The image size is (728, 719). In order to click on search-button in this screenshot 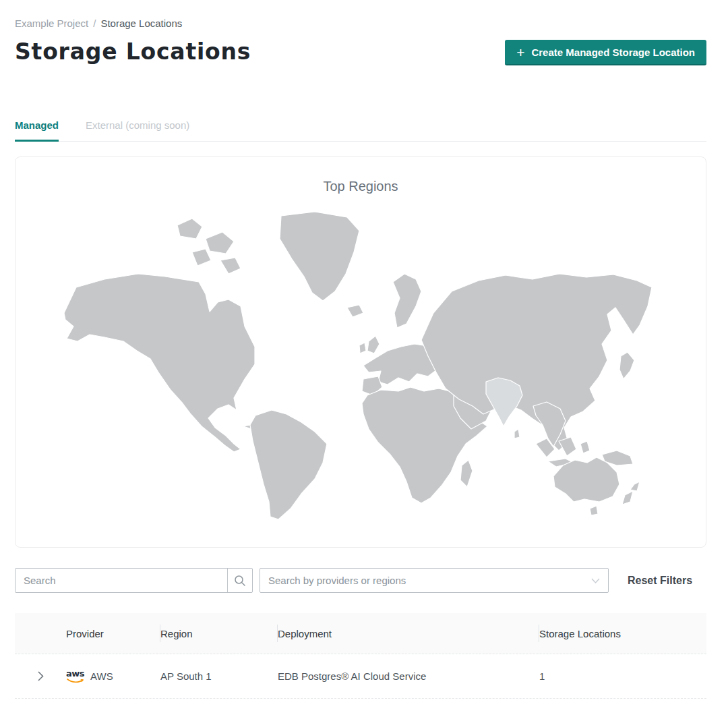, I will do `click(240, 580)`.